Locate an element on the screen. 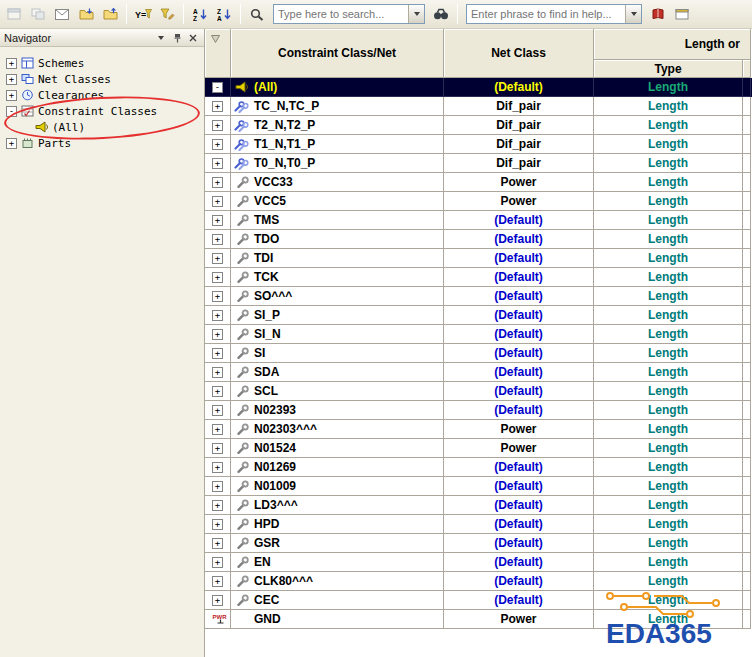 Image resolution: width=752 pixels, height=657 pixels. table-row-vcc33: + VCC33 Power Length is located at coordinates (478, 182).